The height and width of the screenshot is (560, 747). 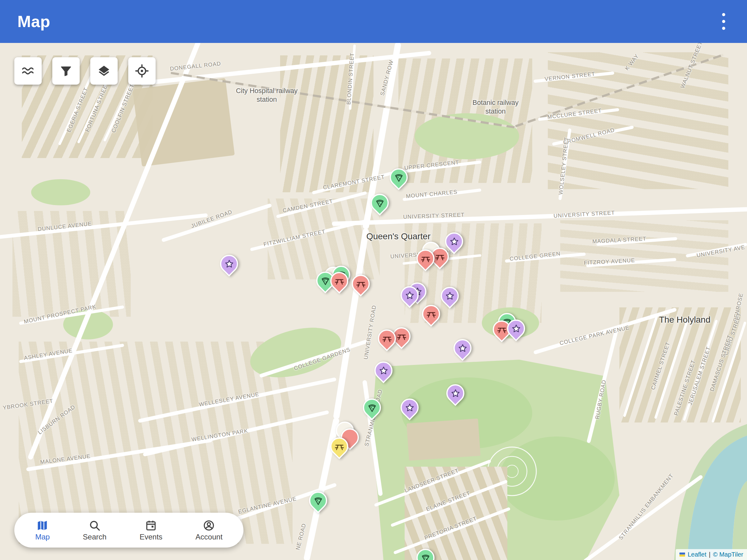 I want to click on layers-button, so click(x=104, y=71).